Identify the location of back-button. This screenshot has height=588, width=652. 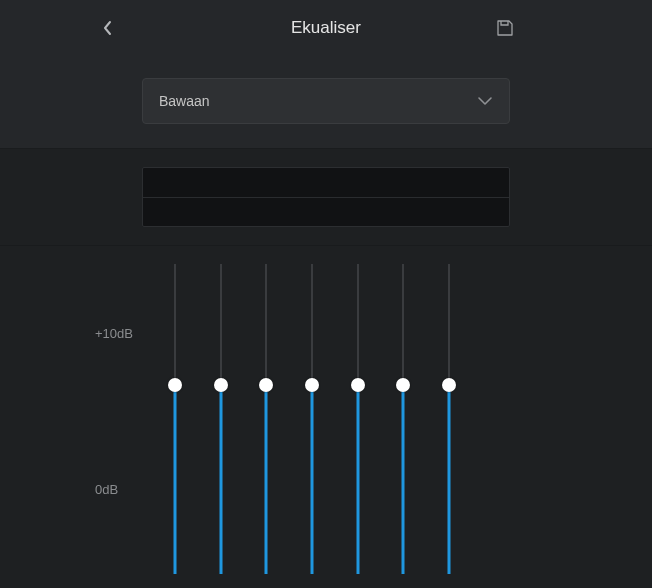
(107, 28).